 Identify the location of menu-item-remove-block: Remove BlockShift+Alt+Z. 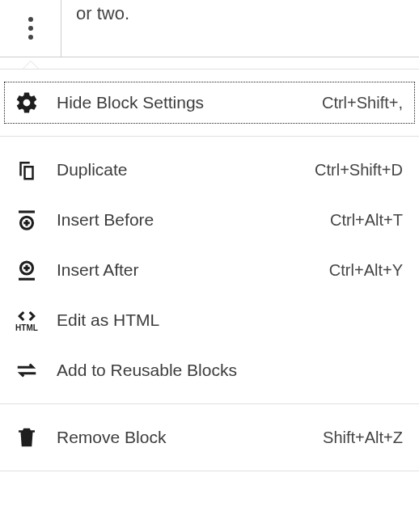
(210, 437).